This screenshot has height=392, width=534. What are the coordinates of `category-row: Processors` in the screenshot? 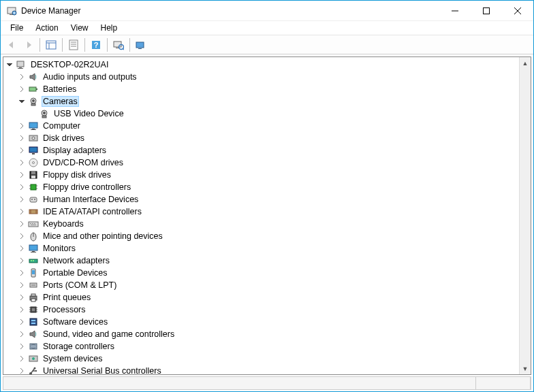 It's located at (262, 310).